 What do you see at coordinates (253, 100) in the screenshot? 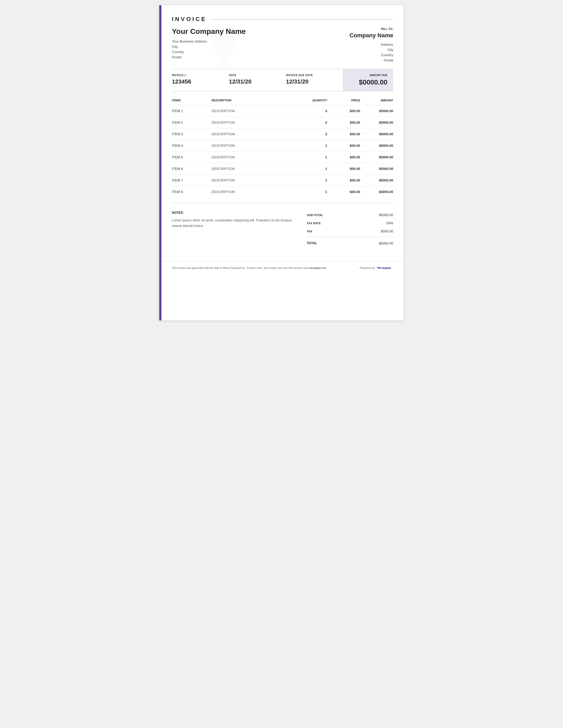
I see `header-description: DESCRIPTION` at bounding box center [253, 100].